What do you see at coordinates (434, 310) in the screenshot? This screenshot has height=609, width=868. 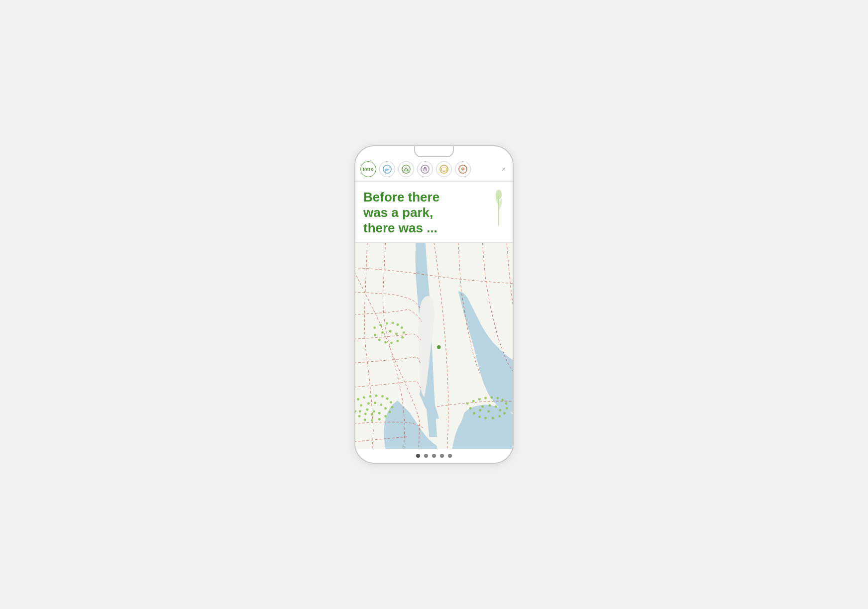 I see `phone-content: Intro` at bounding box center [434, 310].